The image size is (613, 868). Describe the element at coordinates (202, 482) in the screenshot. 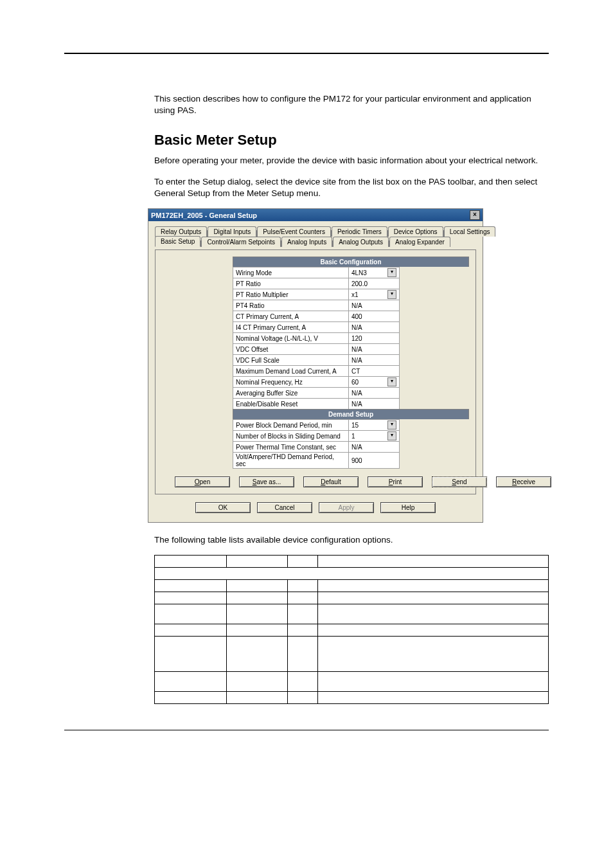

I see `open-button: Open` at that location.